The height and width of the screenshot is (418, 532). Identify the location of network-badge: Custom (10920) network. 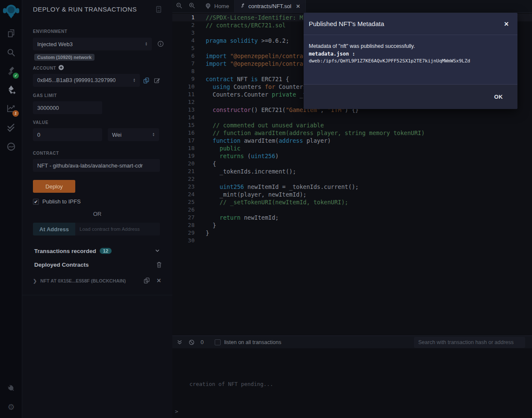
(64, 57).